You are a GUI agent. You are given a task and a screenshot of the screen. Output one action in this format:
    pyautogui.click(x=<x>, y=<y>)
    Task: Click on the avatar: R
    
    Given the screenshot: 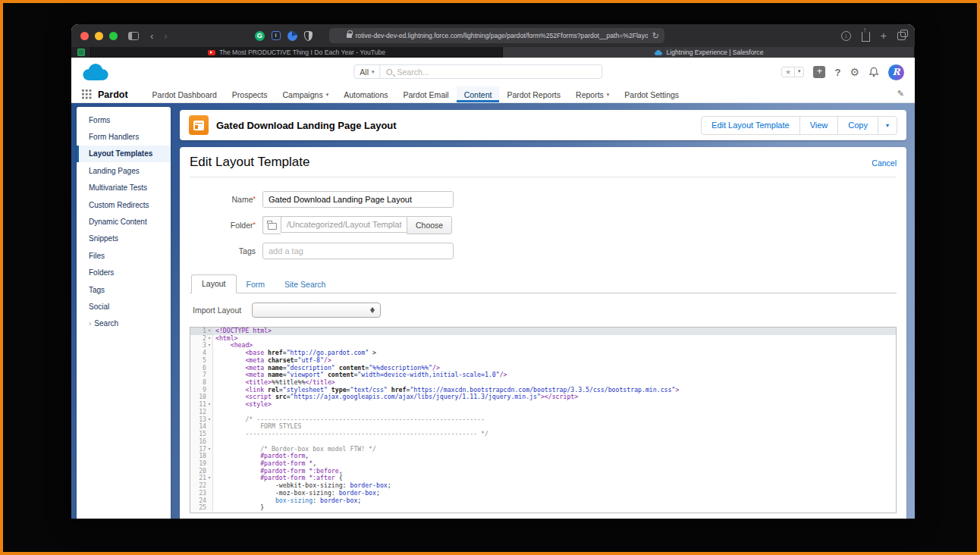 What is the action you would take?
    pyautogui.click(x=897, y=73)
    